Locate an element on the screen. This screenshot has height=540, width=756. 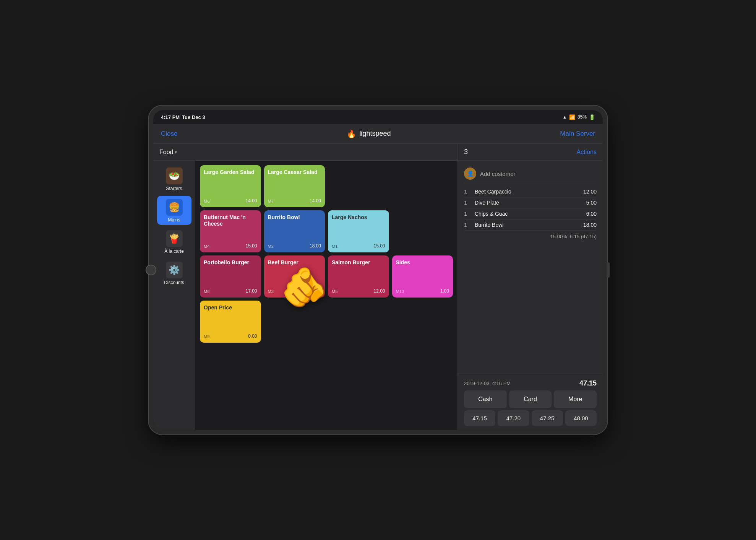
menu-grid: Large Garden Salad M6 14.00 Large Caesar… is located at coordinates (326, 254).